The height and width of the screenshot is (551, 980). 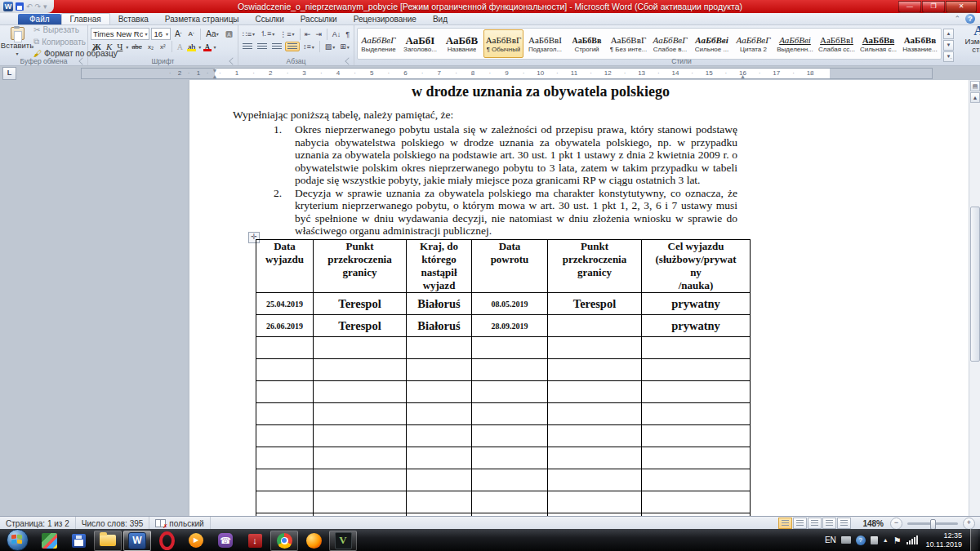 What do you see at coordinates (969, 524) in the screenshot?
I see `zoom-in-icon: +` at bounding box center [969, 524].